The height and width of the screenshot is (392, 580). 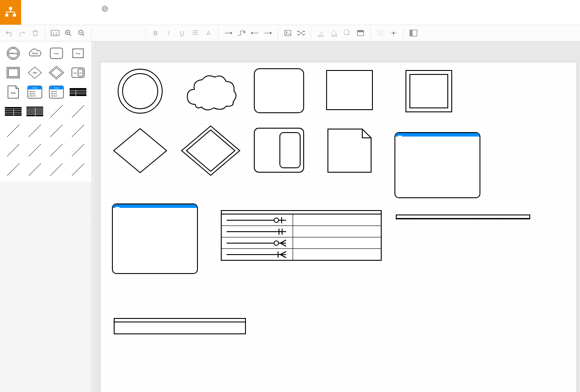 I want to click on shape-entity-table-blue: Entity+Attribute1+Attribute2+Attribute3, so click(x=34, y=92).